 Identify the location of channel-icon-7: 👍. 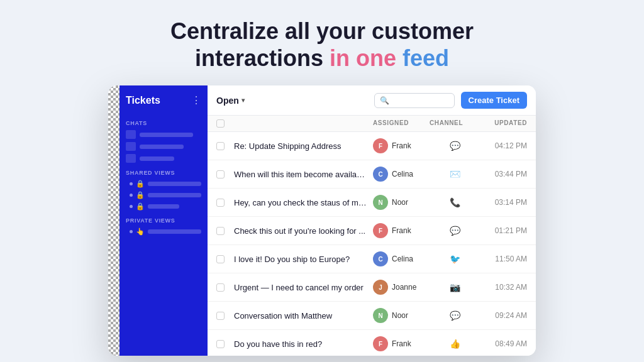
(455, 344).